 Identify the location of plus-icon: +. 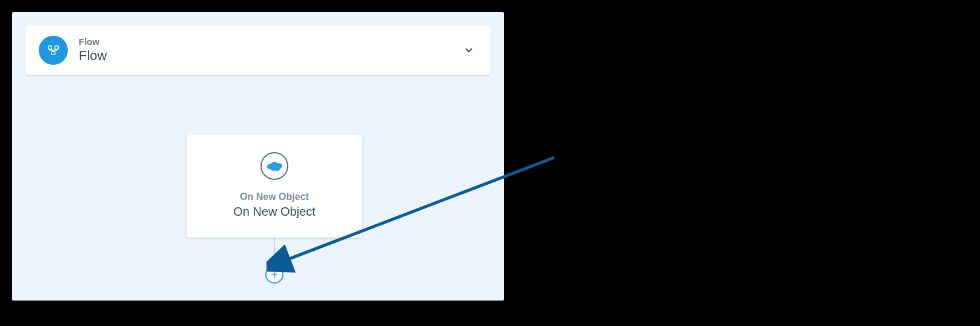
(274, 274).